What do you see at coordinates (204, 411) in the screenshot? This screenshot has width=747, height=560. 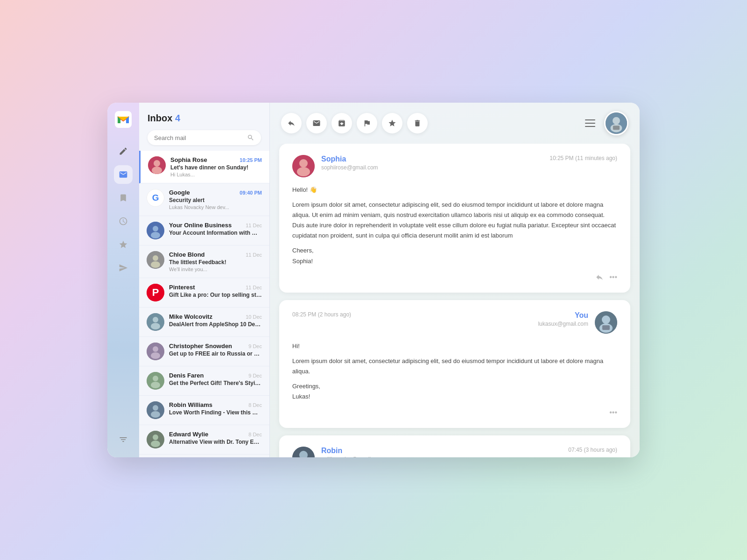 I see `email-item-robin-list: Robin Williams 8 Dec Love Worth Finding …` at bounding box center [204, 411].